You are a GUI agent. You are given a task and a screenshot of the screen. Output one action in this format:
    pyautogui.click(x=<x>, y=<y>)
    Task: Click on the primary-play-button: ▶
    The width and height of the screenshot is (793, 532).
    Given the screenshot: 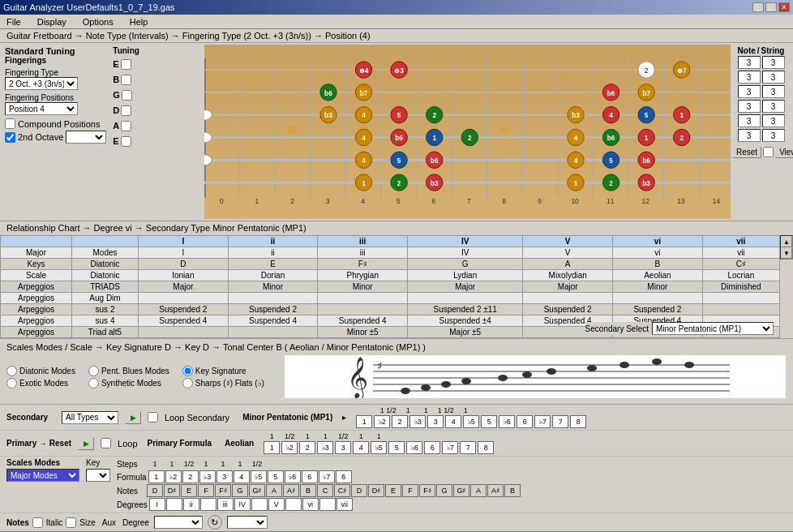 What is the action you would take?
    pyautogui.click(x=86, y=444)
    